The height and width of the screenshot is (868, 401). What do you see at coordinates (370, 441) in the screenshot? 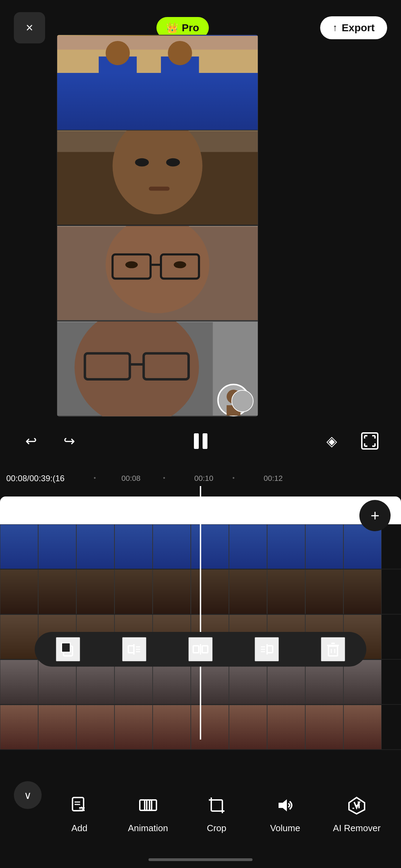
I see `fullscreen-button` at bounding box center [370, 441].